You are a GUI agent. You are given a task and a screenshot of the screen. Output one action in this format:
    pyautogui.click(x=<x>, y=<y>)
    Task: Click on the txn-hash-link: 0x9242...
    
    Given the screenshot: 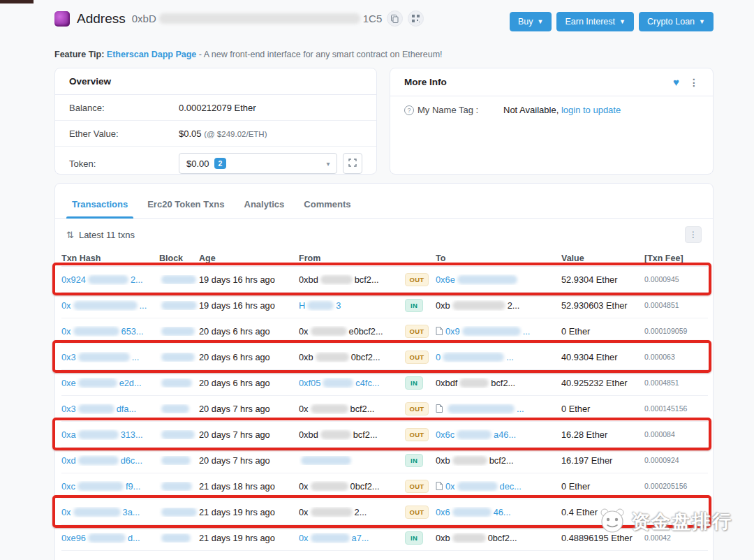 What is the action you would take?
    pyautogui.click(x=110, y=279)
    